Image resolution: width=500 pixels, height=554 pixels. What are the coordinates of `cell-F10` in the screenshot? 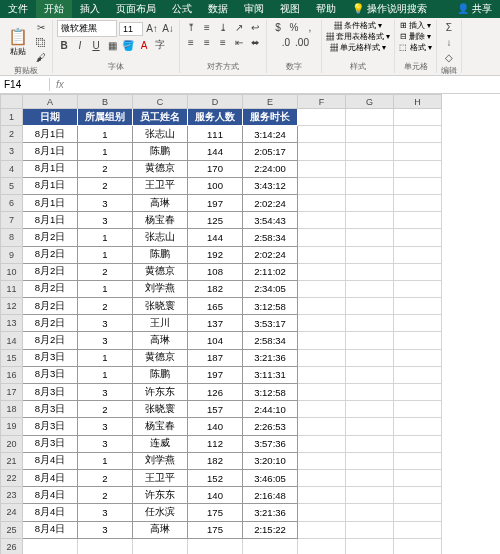 It's located at (322, 272).